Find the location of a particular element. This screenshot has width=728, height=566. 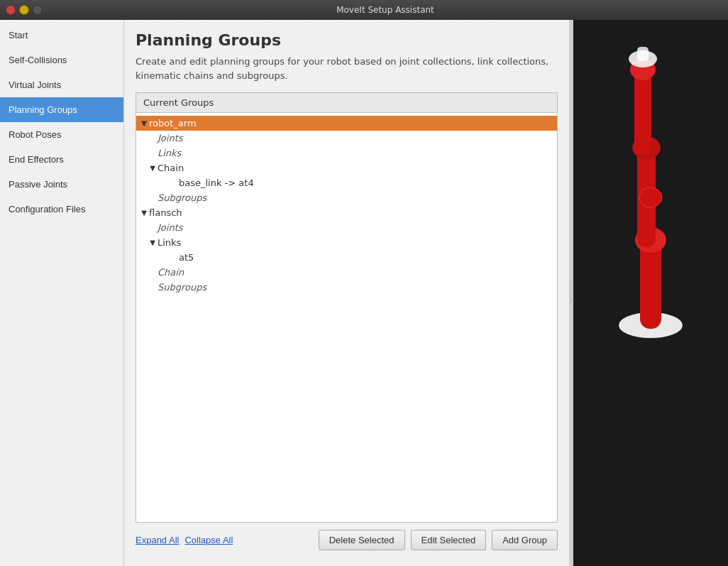

label-chain1: Chain is located at coordinates (170, 168).